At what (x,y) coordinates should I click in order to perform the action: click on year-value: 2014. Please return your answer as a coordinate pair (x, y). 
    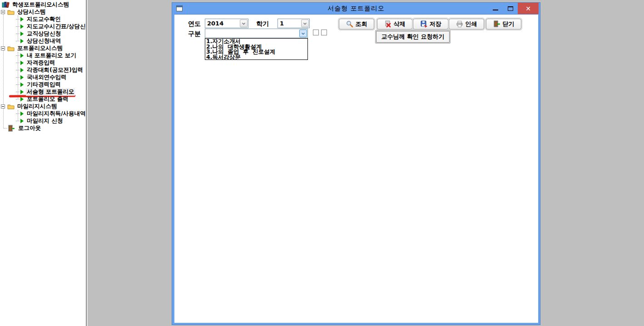
    Looking at the image, I should click on (223, 24).